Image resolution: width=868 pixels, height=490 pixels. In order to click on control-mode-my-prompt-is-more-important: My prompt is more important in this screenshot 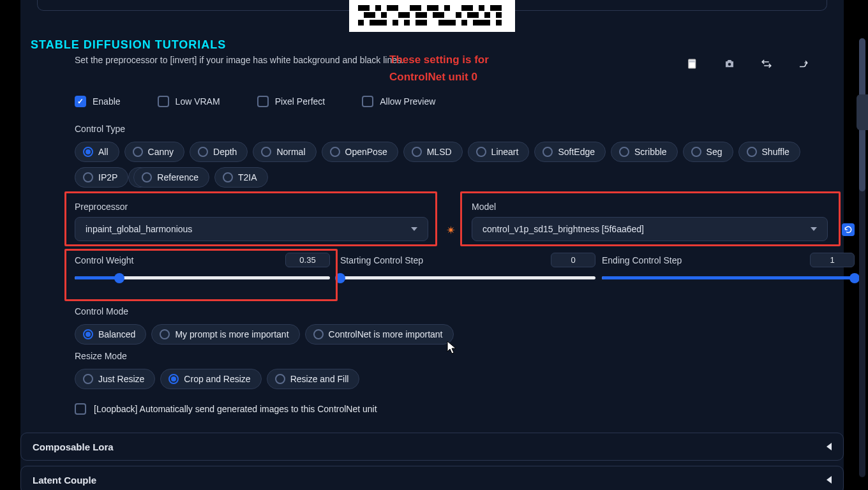, I will do `click(225, 334)`.